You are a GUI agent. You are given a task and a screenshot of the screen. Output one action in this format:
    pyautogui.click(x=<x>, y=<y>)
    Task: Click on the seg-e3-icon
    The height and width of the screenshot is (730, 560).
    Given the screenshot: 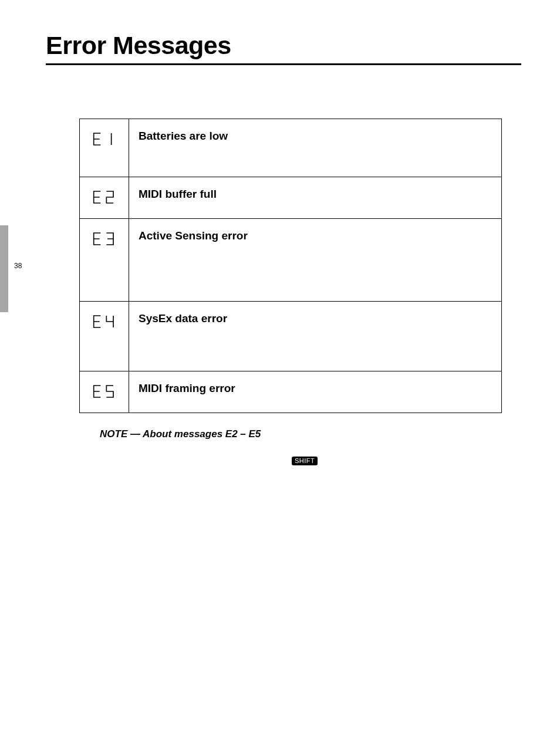 What is the action you would take?
    pyautogui.click(x=104, y=239)
    